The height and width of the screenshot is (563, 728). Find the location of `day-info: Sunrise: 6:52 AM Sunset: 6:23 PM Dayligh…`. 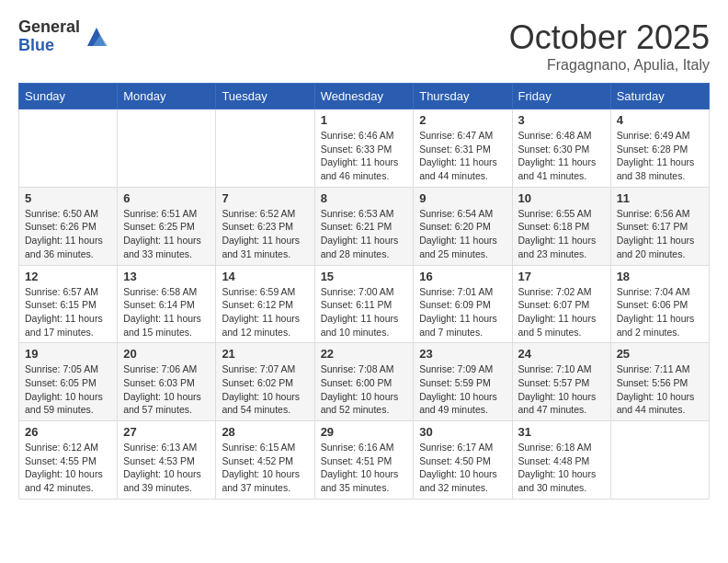

day-info: Sunrise: 6:52 AM Sunset: 6:23 PM Dayligh… is located at coordinates (265, 234).